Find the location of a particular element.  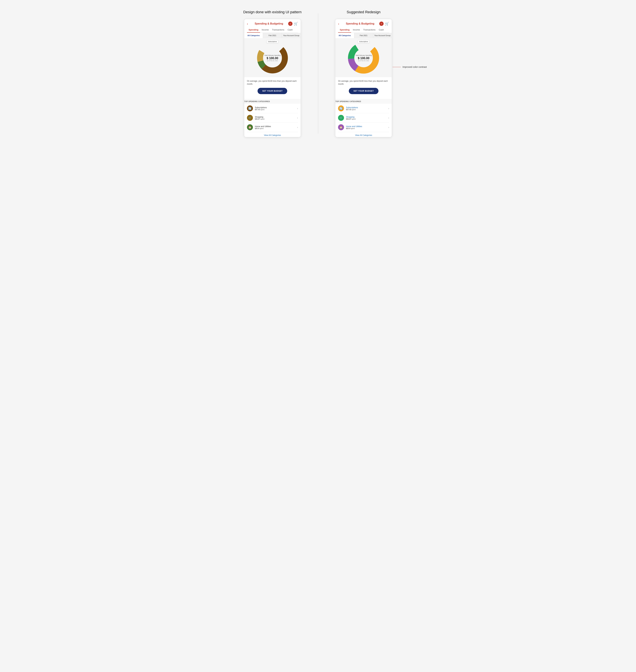

left-account-icon: ≡ is located at coordinates (290, 24).